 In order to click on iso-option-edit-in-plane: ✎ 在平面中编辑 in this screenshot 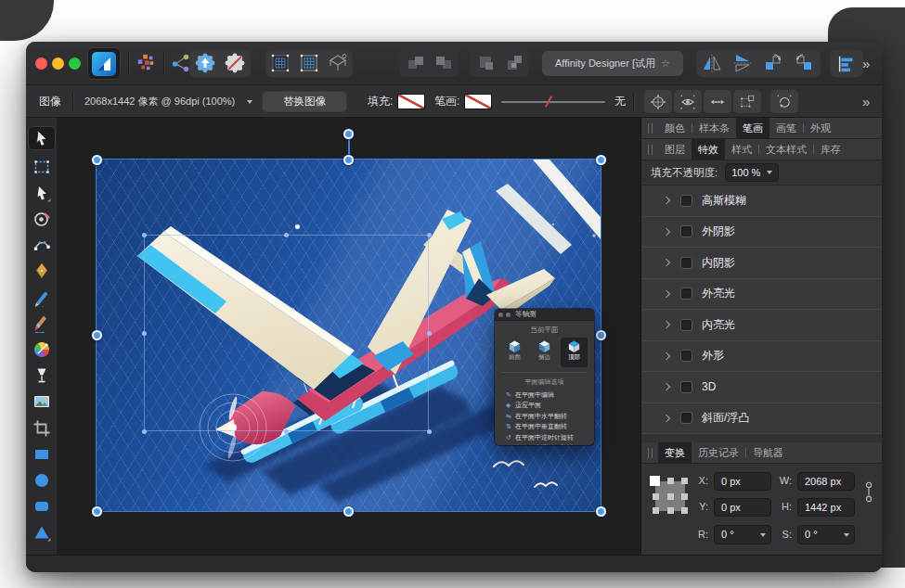, I will do `click(544, 395)`.